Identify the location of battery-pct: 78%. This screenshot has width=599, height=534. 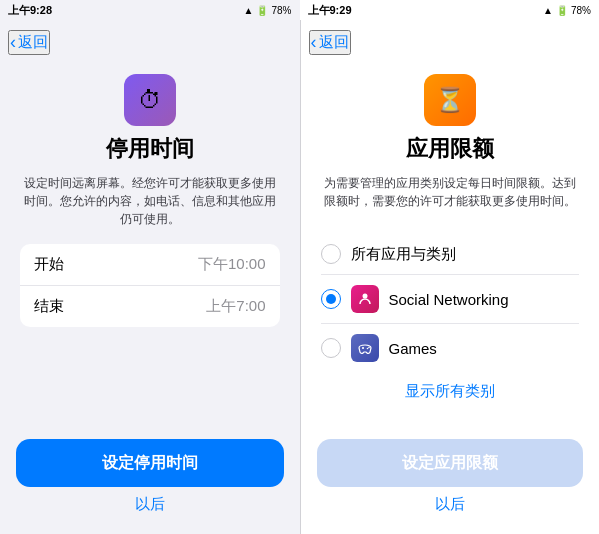
(281, 10).